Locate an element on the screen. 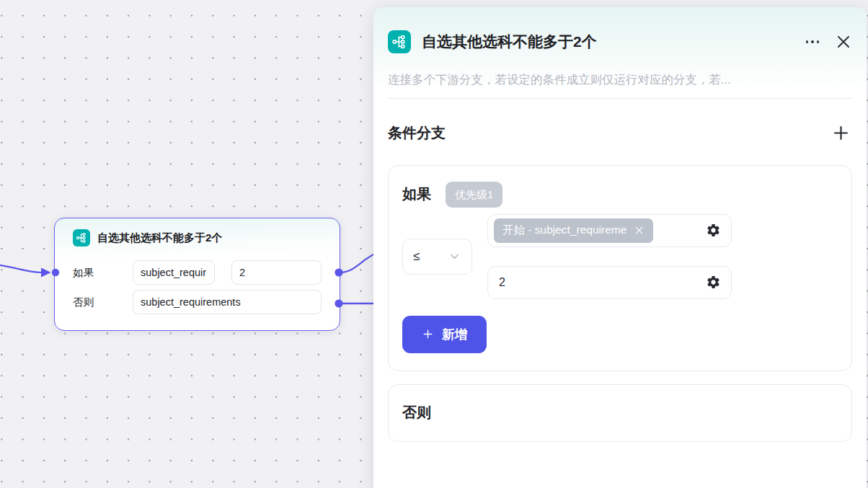  variable-tag-label: 开始 - subject_requireme is located at coordinates (564, 231).